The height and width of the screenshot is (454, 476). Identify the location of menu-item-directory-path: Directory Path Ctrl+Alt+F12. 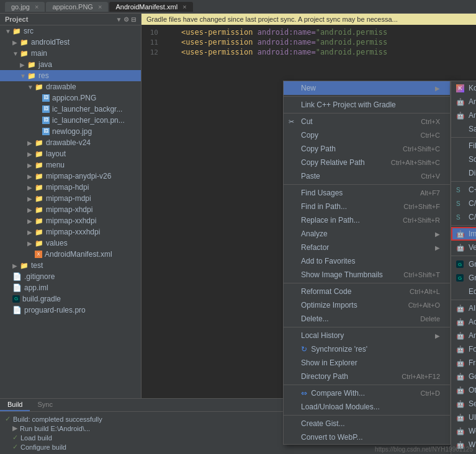
(367, 376).